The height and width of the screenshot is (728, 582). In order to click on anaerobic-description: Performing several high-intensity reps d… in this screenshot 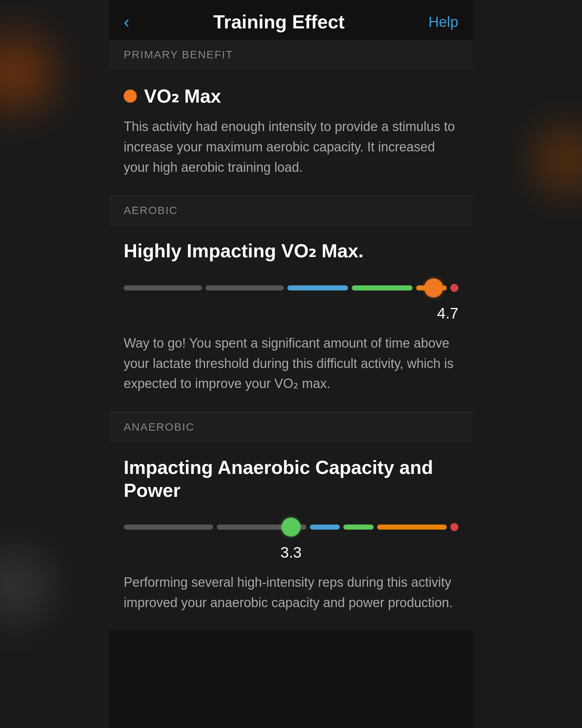, I will do `click(291, 593)`.